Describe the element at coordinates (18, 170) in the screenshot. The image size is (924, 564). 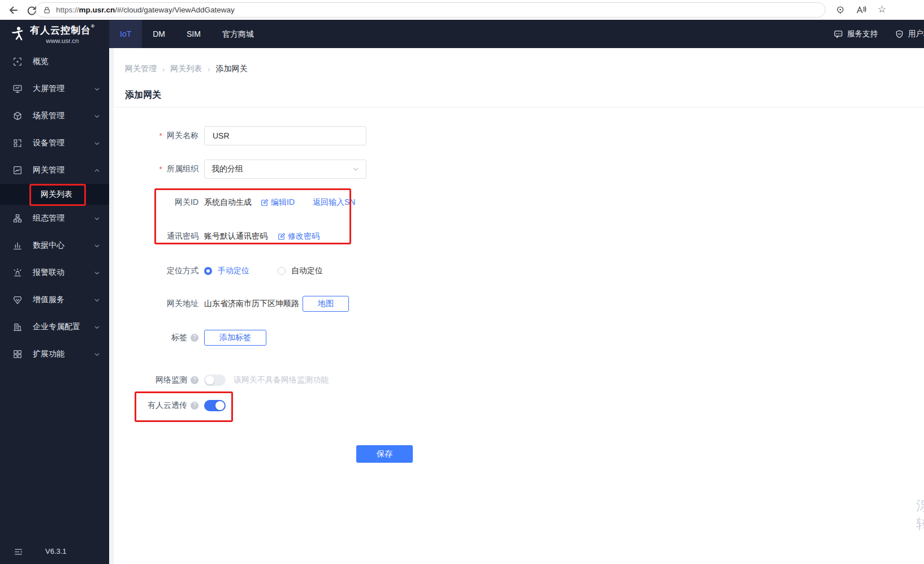
I see `gateway-icon` at that location.